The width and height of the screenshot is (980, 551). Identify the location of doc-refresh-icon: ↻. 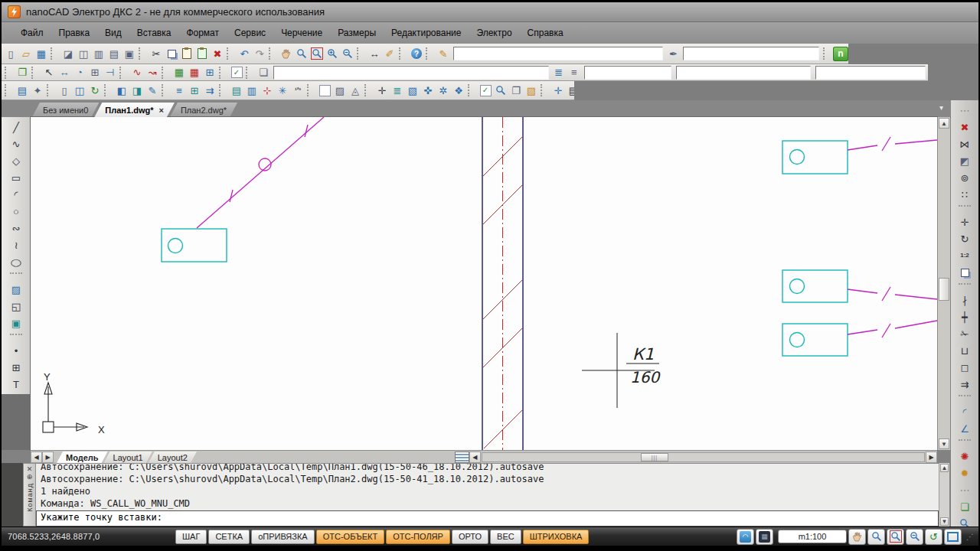
(95, 90).